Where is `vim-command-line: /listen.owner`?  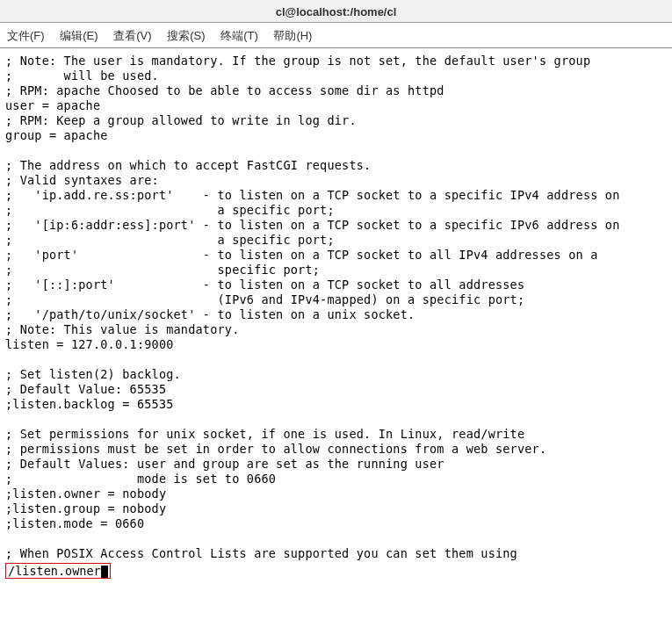
vim-command-line: /listen.owner is located at coordinates (58, 571).